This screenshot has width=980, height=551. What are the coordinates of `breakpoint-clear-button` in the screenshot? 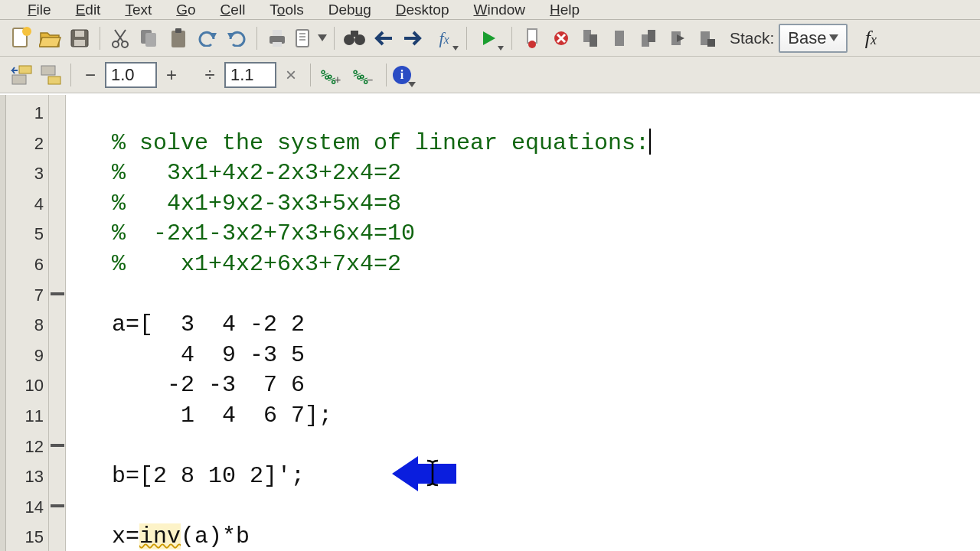 It's located at (561, 38).